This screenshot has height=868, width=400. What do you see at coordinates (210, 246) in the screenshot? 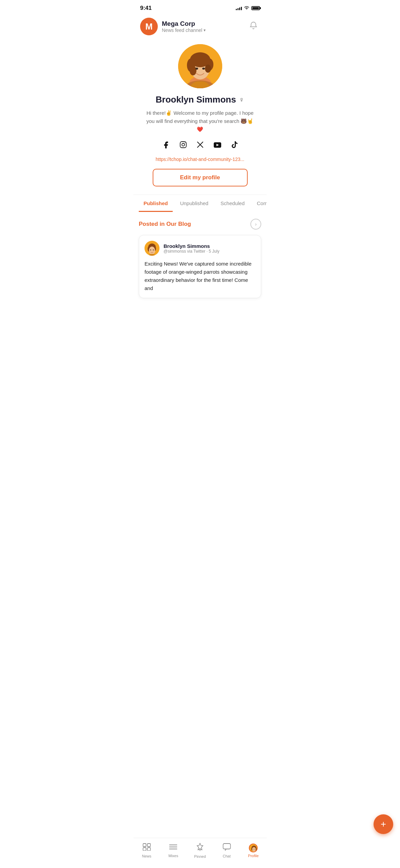
I see `post-author-name: Brooklyn Simmons` at bounding box center [210, 246].